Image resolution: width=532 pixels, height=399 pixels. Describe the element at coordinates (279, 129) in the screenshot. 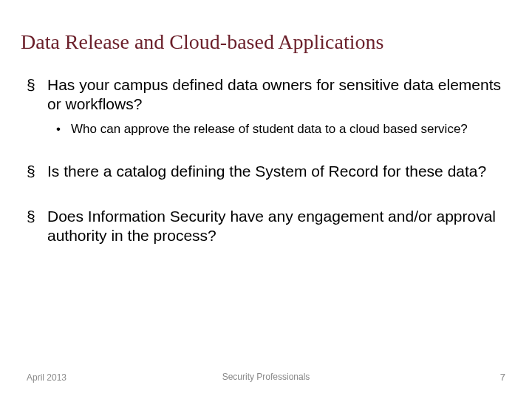

I see `sub-bullet-list: Who can approve the release of student d…` at that location.